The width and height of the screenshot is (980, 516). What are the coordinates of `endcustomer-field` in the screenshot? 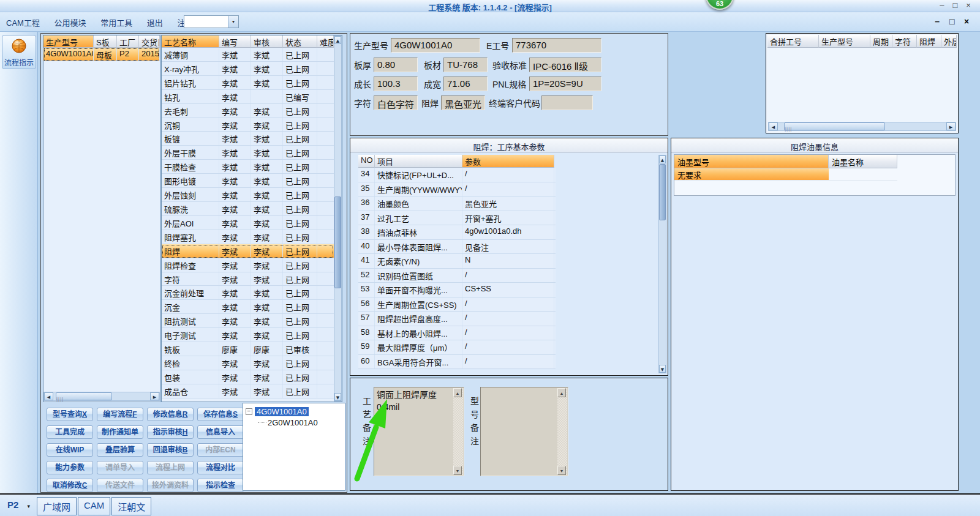 It's located at (567, 103).